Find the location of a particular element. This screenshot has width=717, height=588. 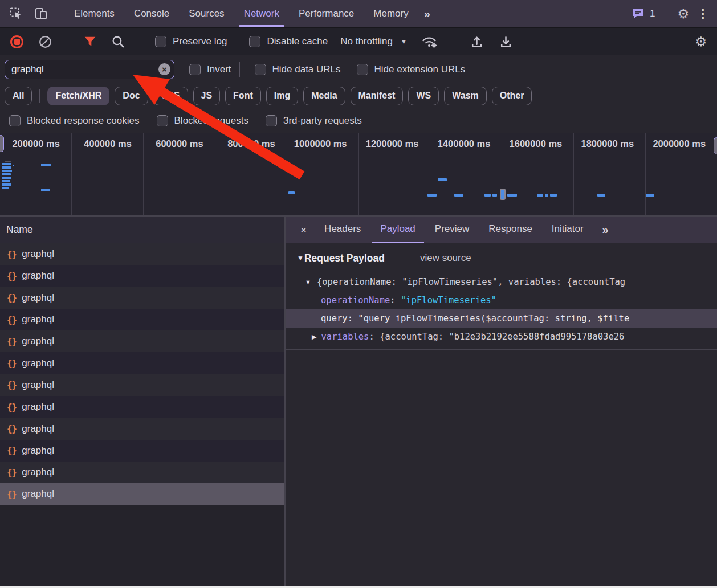

tab-network: Network is located at coordinates (262, 14).